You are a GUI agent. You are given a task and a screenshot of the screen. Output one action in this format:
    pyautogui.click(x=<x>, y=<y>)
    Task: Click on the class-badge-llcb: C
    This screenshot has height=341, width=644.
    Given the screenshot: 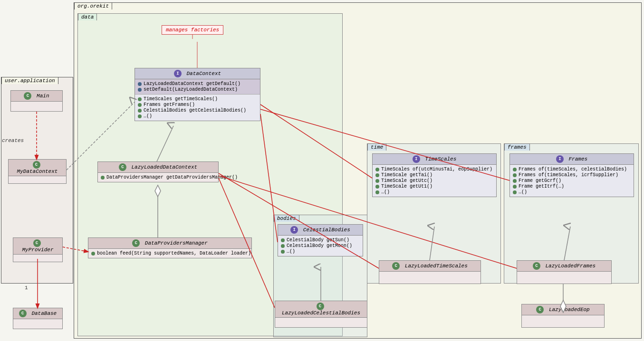 What is the action you would take?
    pyautogui.click(x=320, y=306)
    